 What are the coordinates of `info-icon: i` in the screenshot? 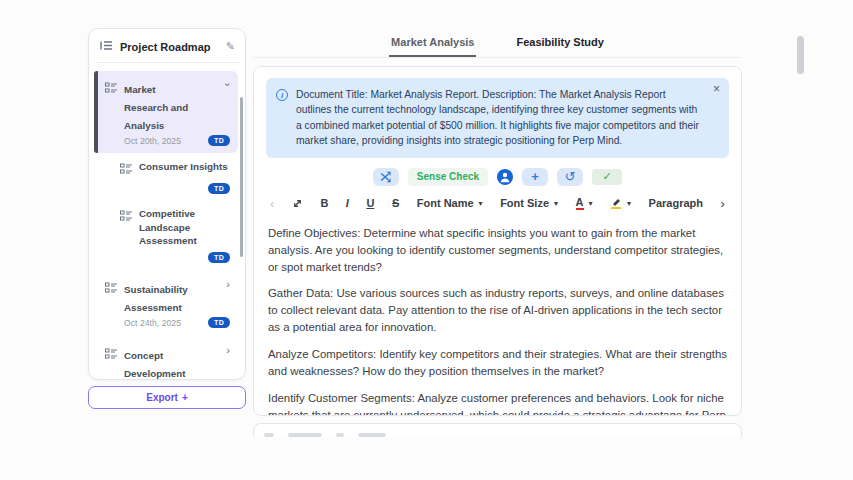 It's located at (282, 95).